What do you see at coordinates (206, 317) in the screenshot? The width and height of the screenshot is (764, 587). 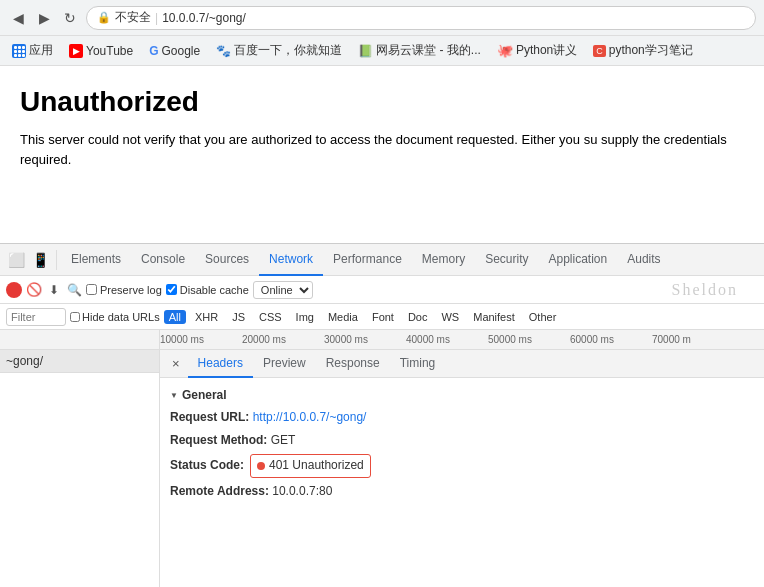 I see `filter-xhr-button: XHR` at bounding box center [206, 317].